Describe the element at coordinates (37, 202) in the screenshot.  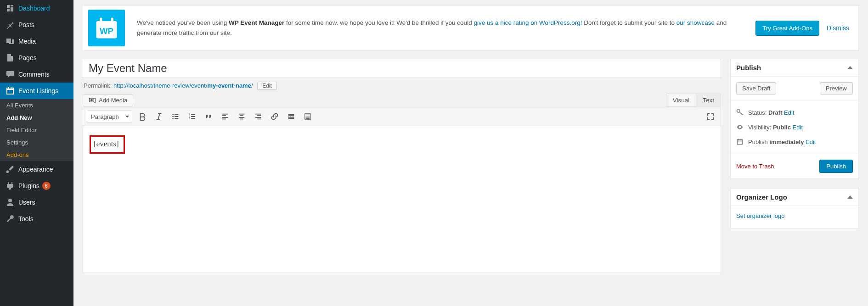
I see `sidebar-item-users: Users` at that location.